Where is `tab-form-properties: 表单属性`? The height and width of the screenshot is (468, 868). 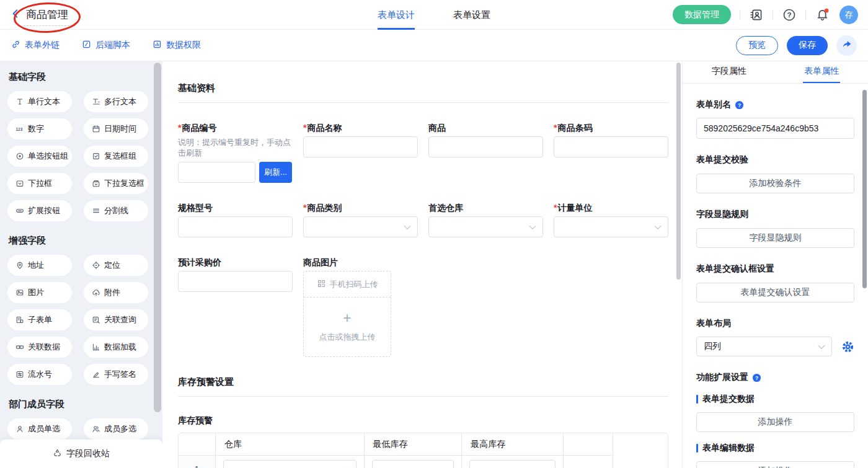 tab-form-properties: 表单属性 is located at coordinates (822, 72).